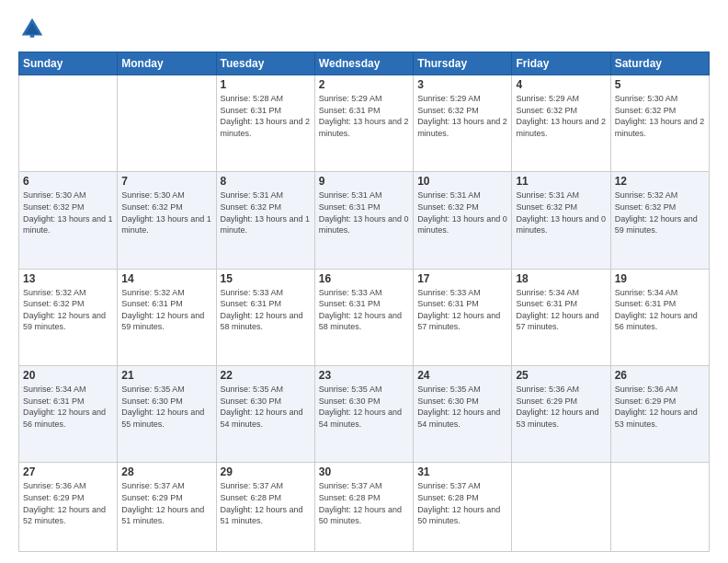 This screenshot has width=728, height=563. I want to click on day-number: 7, so click(166, 181).